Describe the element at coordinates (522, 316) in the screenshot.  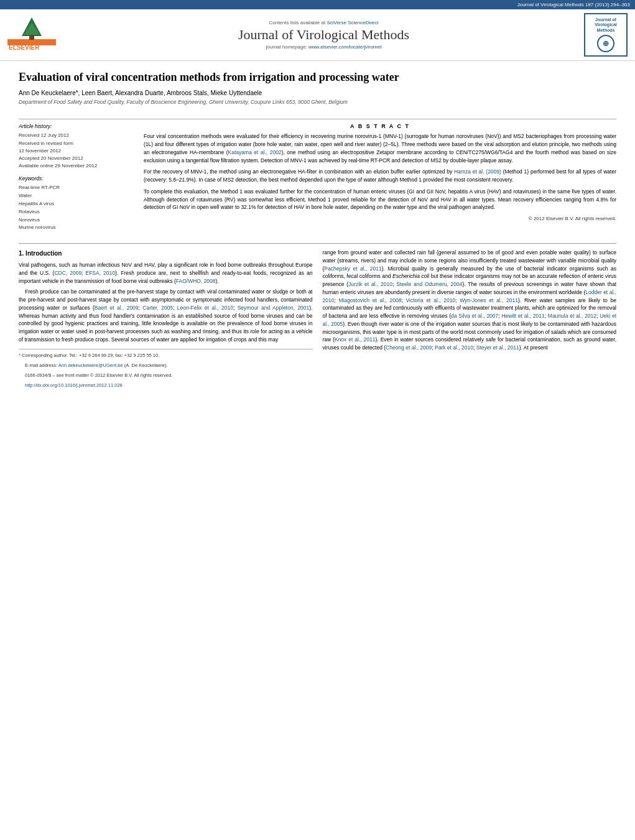
I see `ref-hewitt: Hewitt et al., 2011` at that location.